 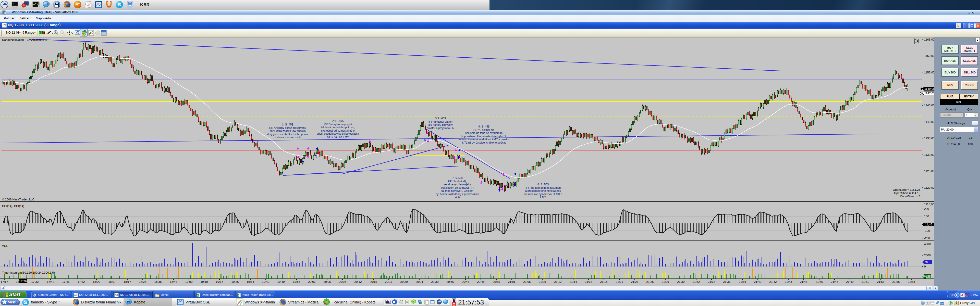 I want to click on svg-text: D, so click(x=407, y=302).